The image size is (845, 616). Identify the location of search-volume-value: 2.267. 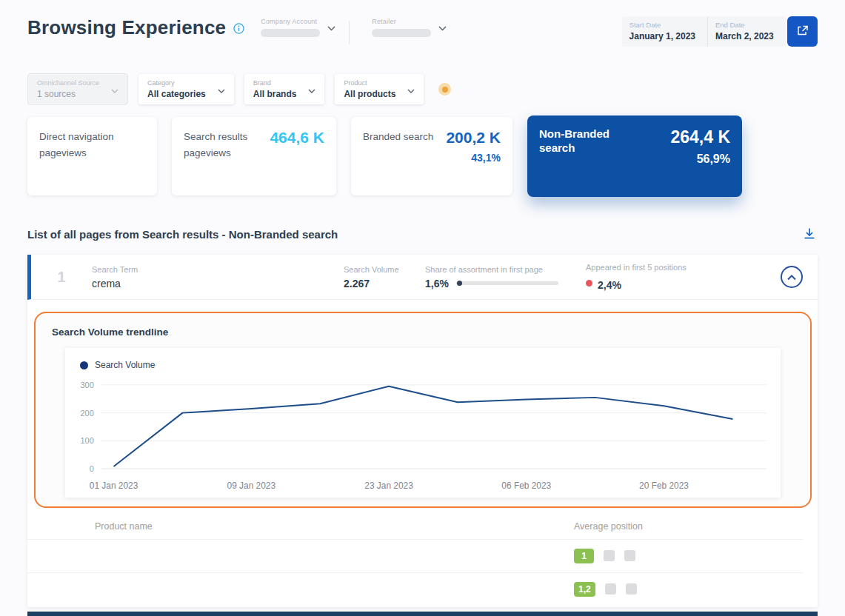
(384, 284).